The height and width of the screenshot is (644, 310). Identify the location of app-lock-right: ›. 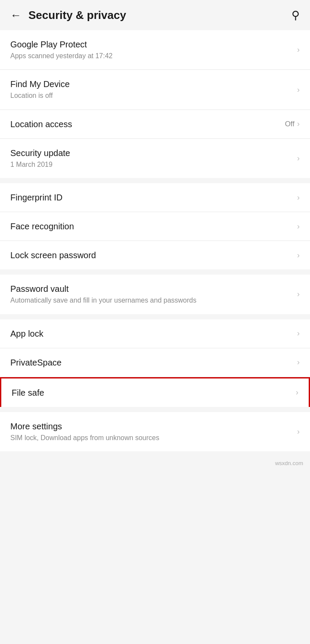
(298, 334).